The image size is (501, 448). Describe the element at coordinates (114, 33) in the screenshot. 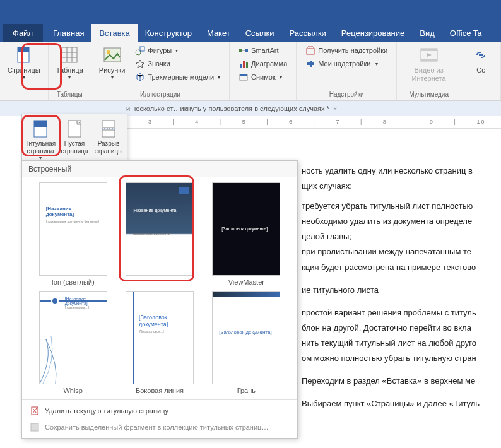

I see `tab-insert: Вставка` at that location.